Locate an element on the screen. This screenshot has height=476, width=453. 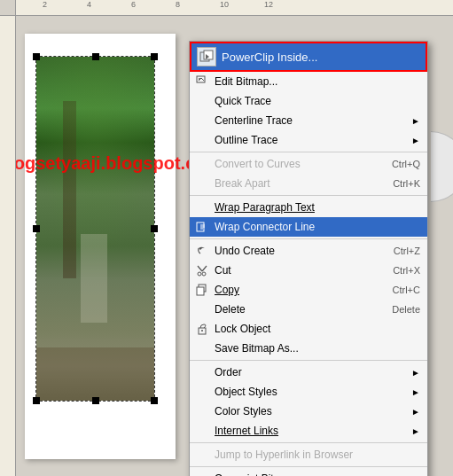
convert-curves-shortcut: Ctrl+Q is located at coordinates (406, 164).